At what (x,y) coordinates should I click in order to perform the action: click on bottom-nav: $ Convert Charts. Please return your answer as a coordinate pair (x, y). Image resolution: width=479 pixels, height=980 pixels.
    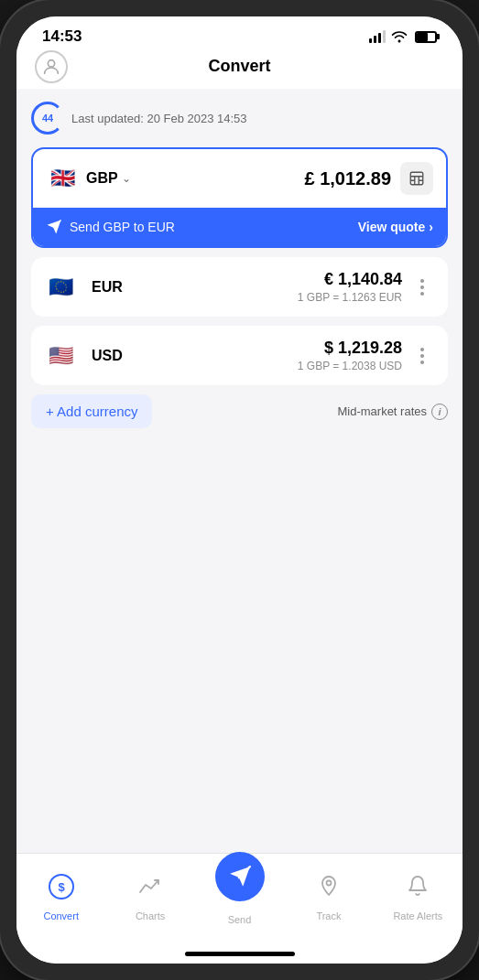
    Looking at the image, I should click on (240, 899).